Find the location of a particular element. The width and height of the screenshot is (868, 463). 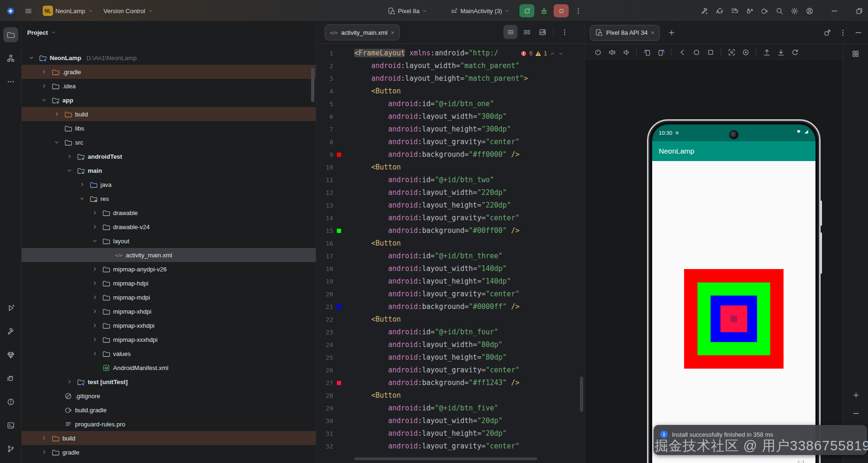

tree-item-mipmap-hdpi: mipmap-hdpi is located at coordinates (169, 283).